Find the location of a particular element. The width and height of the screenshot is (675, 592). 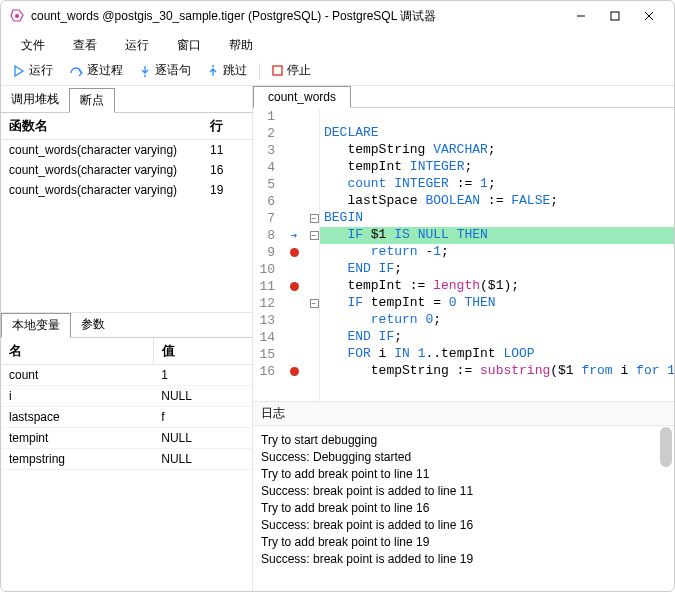

table-row: tempstringNULL is located at coordinates (126, 460).